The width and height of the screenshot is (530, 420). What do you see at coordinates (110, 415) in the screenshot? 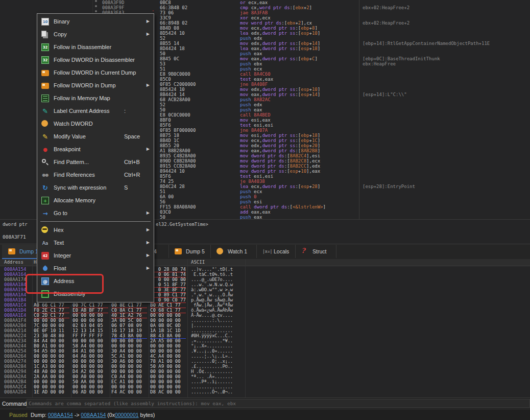
I see `dump-size-prefix: (0x` at bounding box center [110, 415].